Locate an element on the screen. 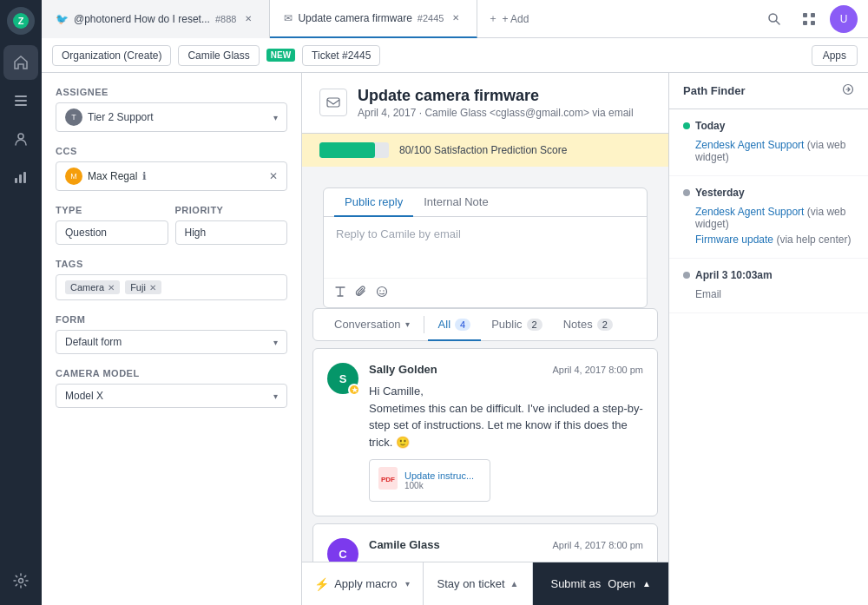  lightning-icon: ⚡ is located at coordinates (321, 584).